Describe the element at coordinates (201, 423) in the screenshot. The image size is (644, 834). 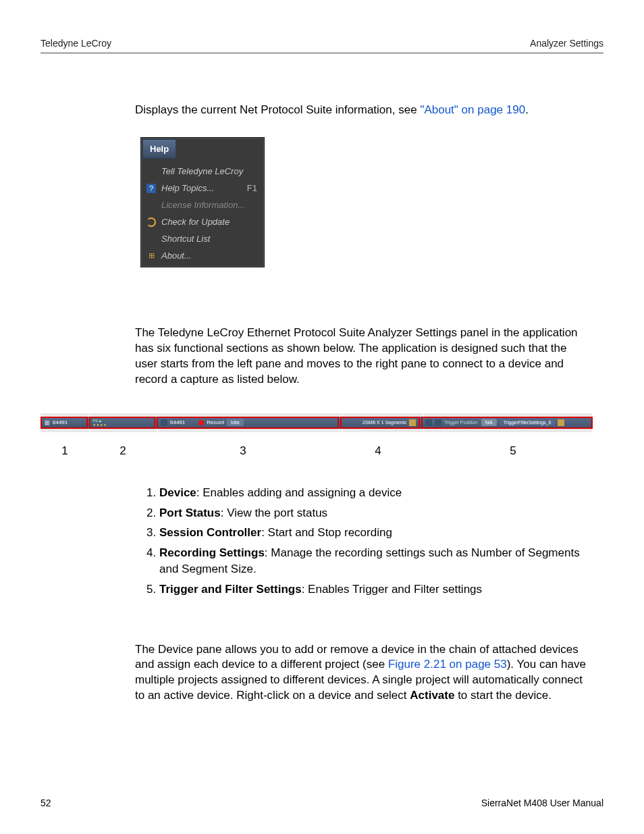
I see `record-icon` at that location.